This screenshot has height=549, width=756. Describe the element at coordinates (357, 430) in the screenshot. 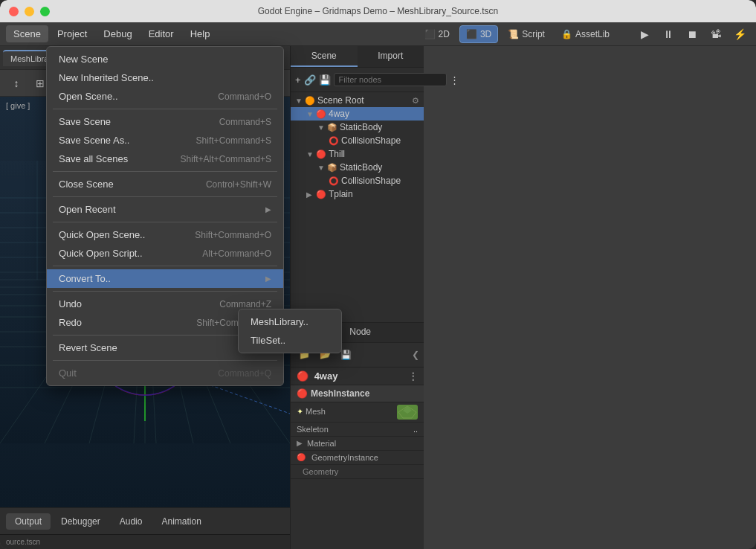

I see `inspector-row-skeleton: Skeleton ..` at that location.